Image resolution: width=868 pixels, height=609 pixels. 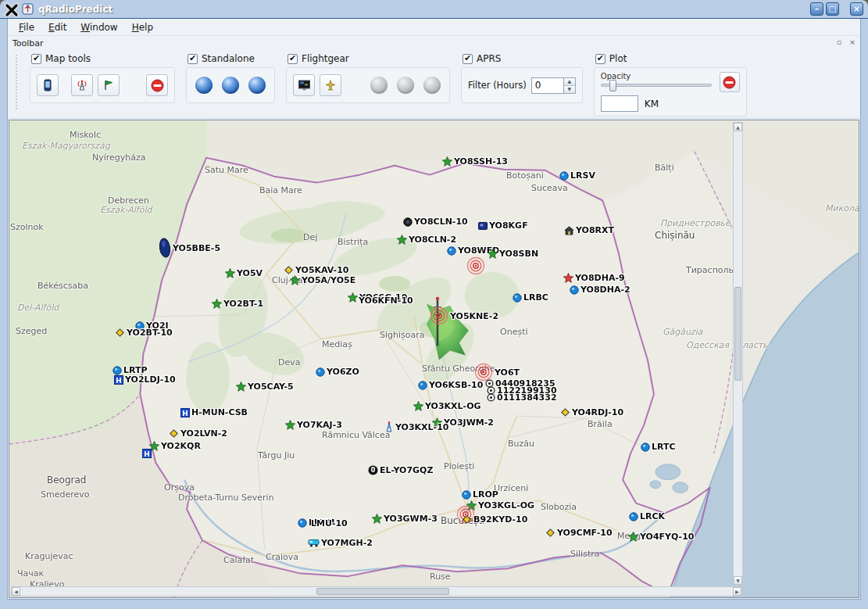 I want to click on map-station: YO8RXT, so click(x=589, y=230).